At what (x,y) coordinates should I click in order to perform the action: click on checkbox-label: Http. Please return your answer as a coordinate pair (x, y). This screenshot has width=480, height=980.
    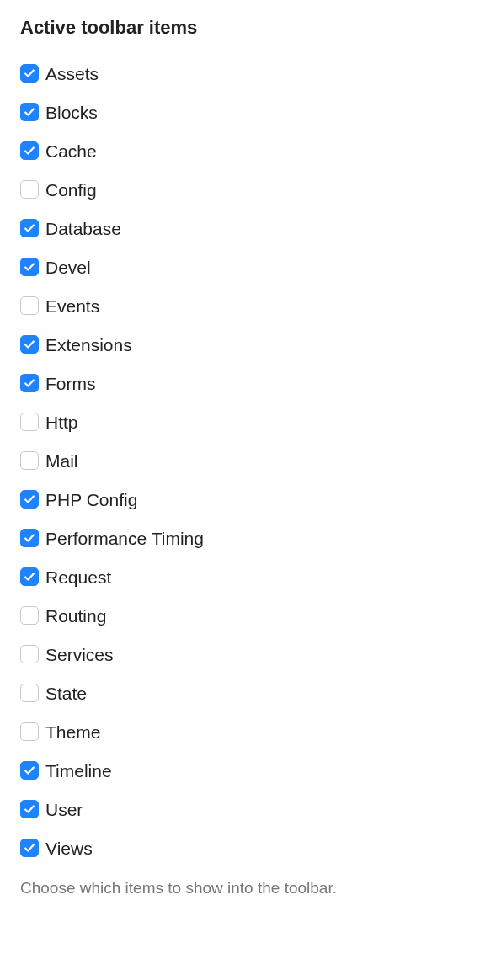
    Looking at the image, I should click on (62, 423).